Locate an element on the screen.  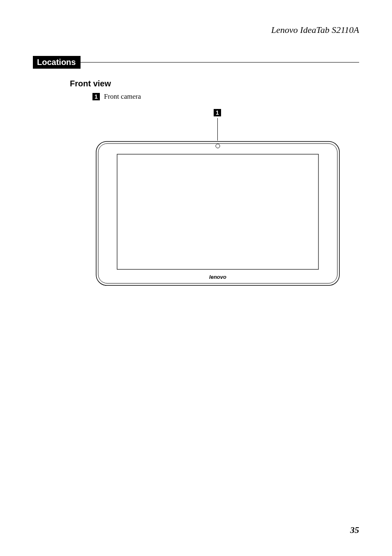
section-label: Locations is located at coordinates (57, 63).